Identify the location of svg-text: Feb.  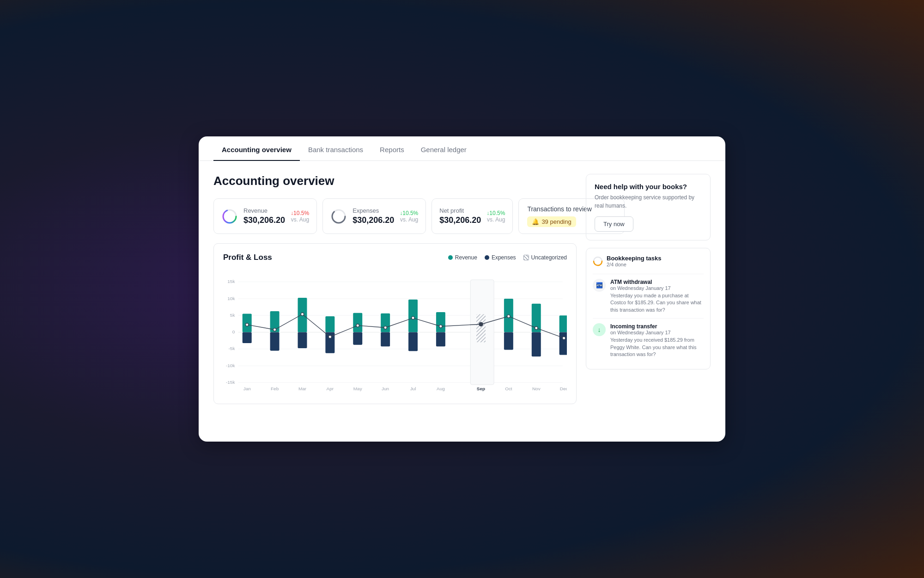
(275, 388).